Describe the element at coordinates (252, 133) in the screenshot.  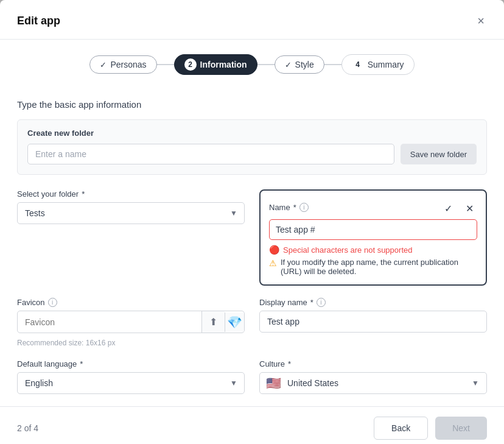
I see `create-folder-label: Create new folder` at that location.